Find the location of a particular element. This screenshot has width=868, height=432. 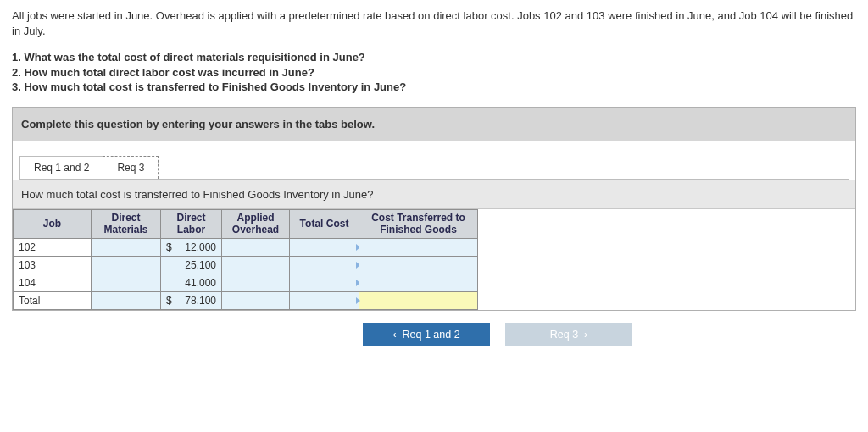

chevron-left-icon: ‹ is located at coordinates (394, 335).